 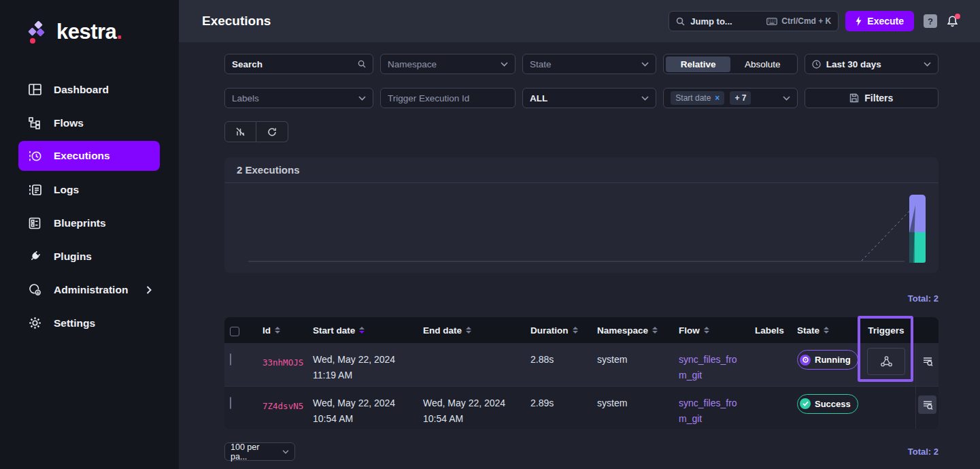 I want to click on keyboard-icon, so click(x=772, y=22).